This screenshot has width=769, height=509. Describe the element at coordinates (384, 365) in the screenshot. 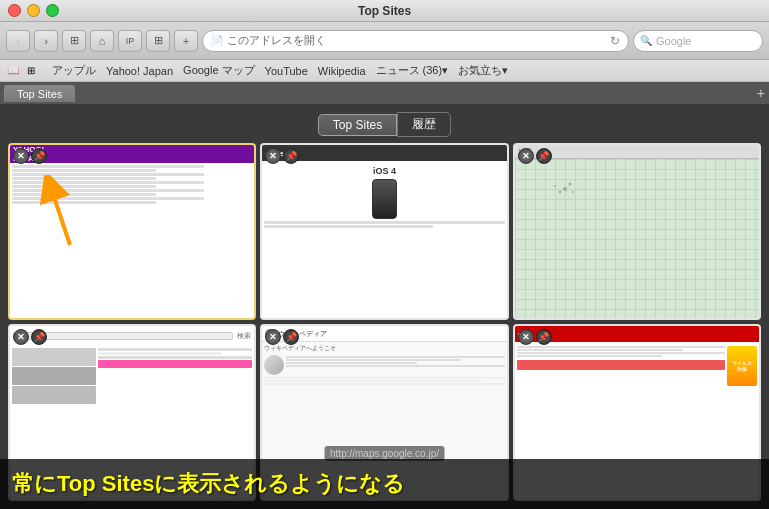

I see `wiki-body: ウィキペディアへようこそ` at that location.